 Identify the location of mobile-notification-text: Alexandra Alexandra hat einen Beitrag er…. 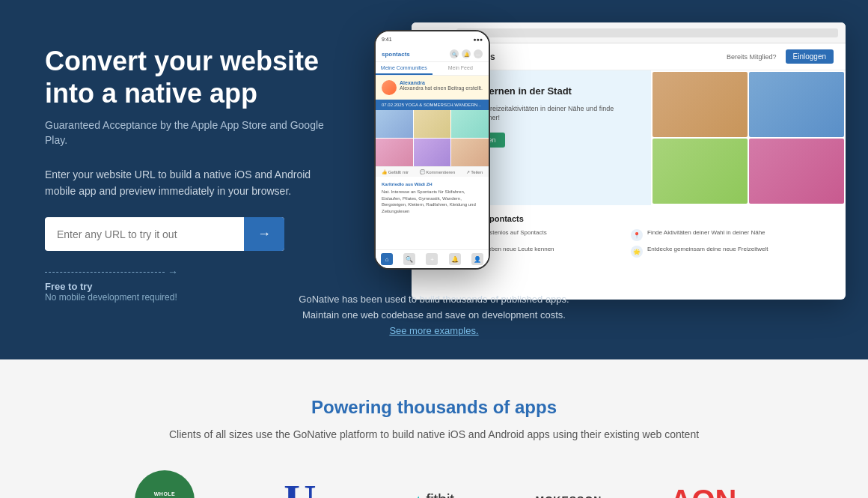
(441, 85).